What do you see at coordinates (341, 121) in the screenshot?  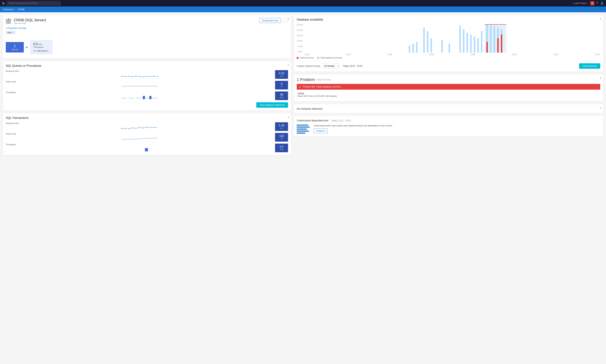 I see `dependencies-time-range: Today, 21:52 - 23:52` at bounding box center [341, 121].